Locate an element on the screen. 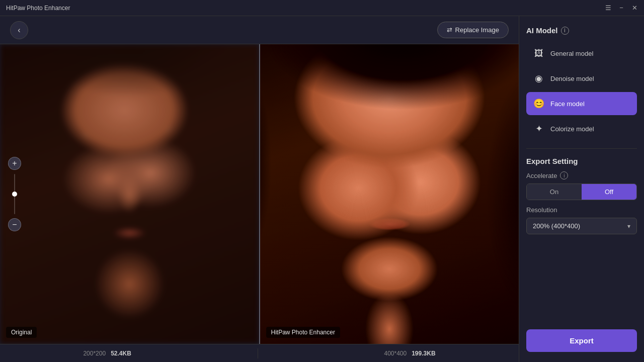 The width and height of the screenshot is (644, 362). face-model-icon: 😊 is located at coordinates (539, 104).